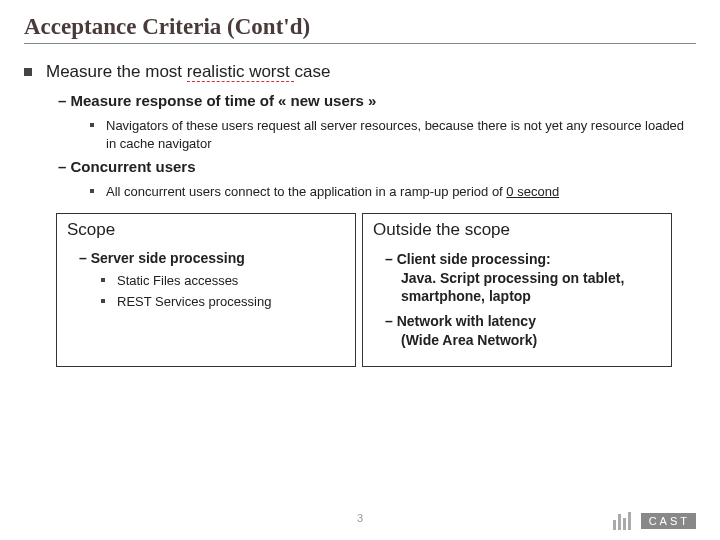  Describe the element at coordinates (393, 134) in the screenshot. I see `bullet-level-3: Navigators of these users request all se…` at that location.